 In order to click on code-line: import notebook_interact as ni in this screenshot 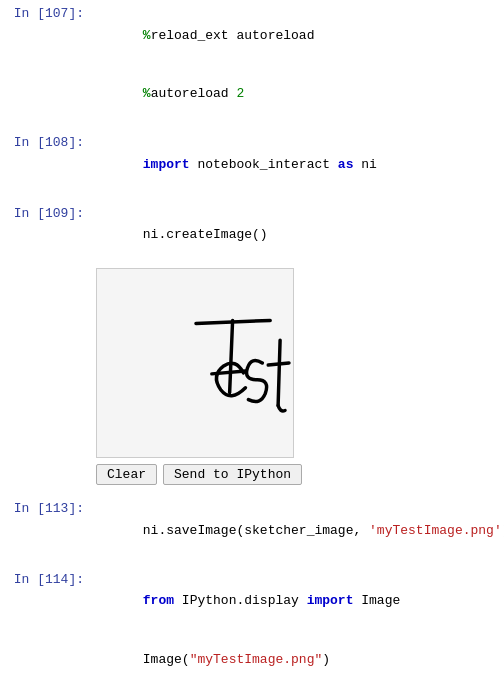, I will do `click(297, 164)`.